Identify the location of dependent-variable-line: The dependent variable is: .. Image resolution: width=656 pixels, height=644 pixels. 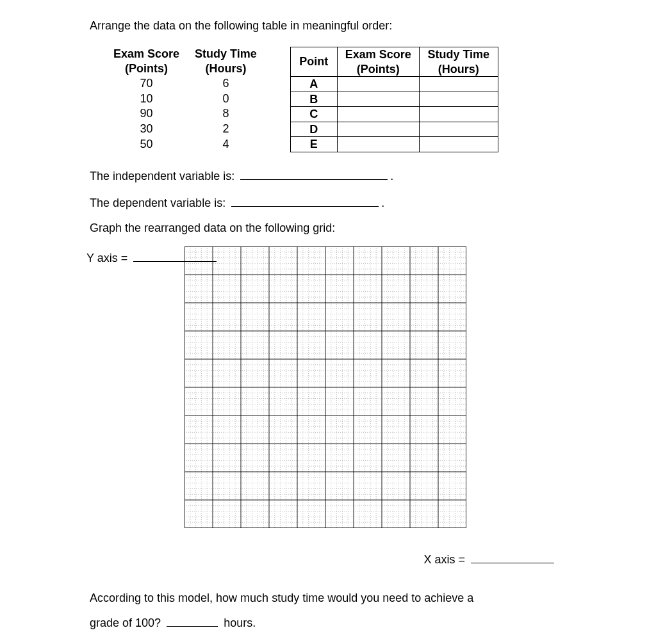
(329, 202).